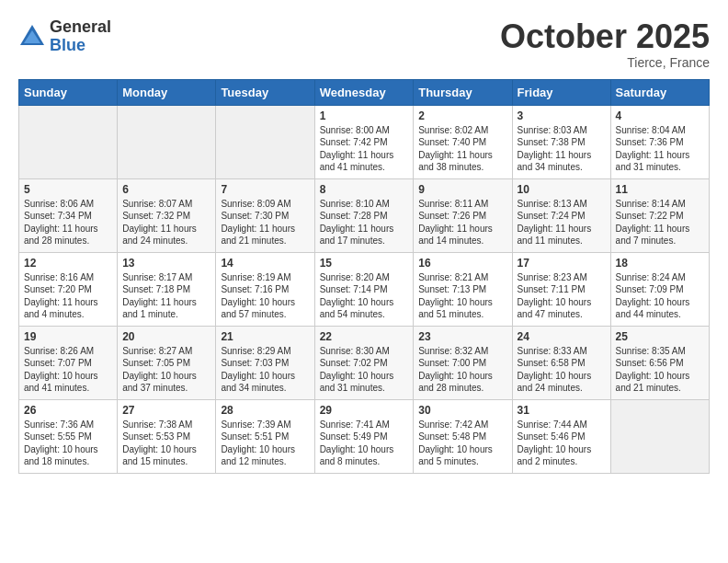 This screenshot has height=563, width=728. What do you see at coordinates (265, 443) in the screenshot?
I see `day-info: Sunrise: 7:39 AM Sunset: 5:51 PM Dayligh…` at bounding box center [265, 443].